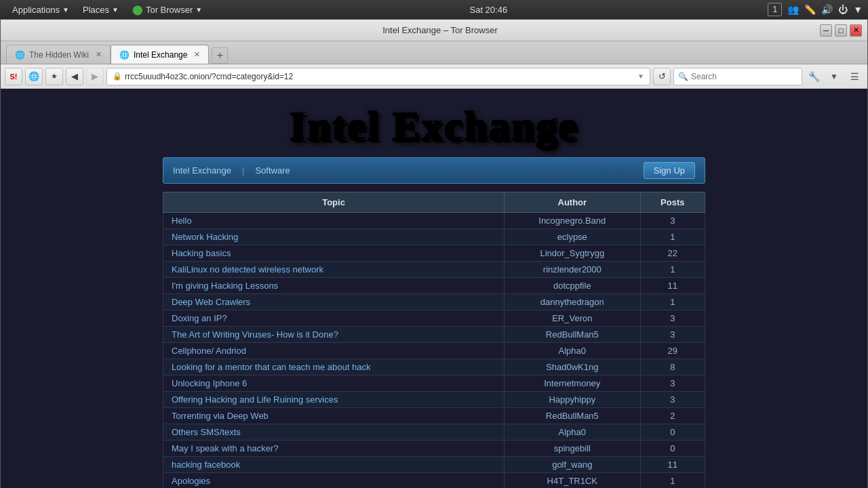  What do you see at coordinates (810, 9) in the screenshot?
I see `edit-icon: ✏️` at bounding box center [810, 9].